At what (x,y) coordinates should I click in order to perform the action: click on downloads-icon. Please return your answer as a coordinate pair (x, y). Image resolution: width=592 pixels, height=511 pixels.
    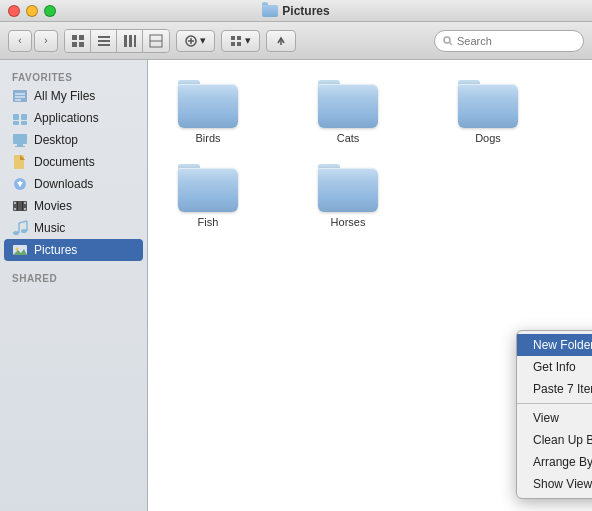
    Looking at the image, I should click on (20, 184).